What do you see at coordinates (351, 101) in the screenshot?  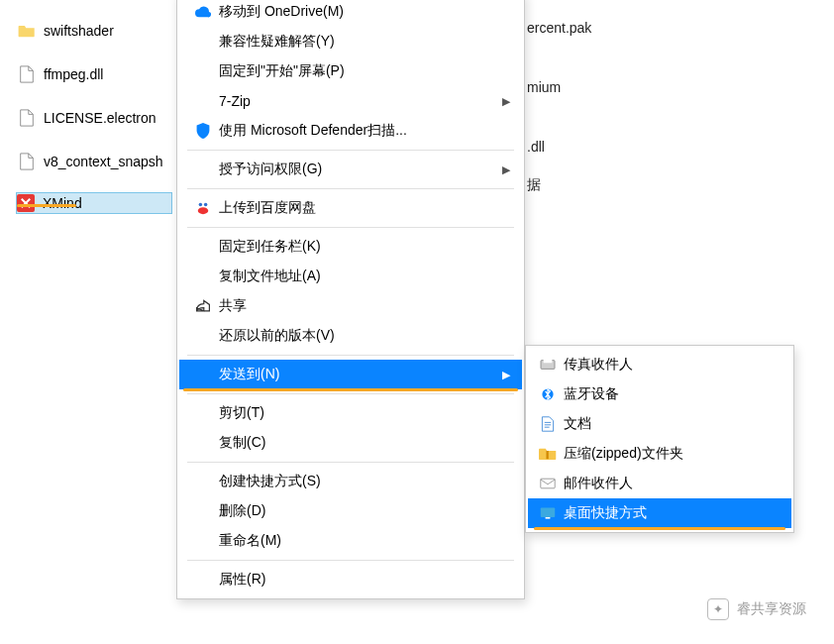 I see `menu-7zip: 7-Zip ▶` at bounding box center [351, 101].